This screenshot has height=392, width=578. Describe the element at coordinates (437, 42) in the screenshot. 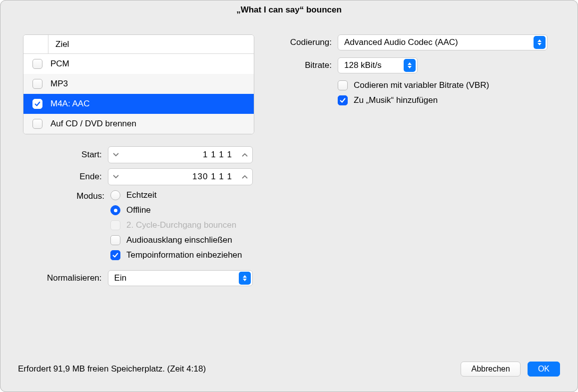

I see `encoding-value: Advanced Audio Codec (AAC)` at that location.